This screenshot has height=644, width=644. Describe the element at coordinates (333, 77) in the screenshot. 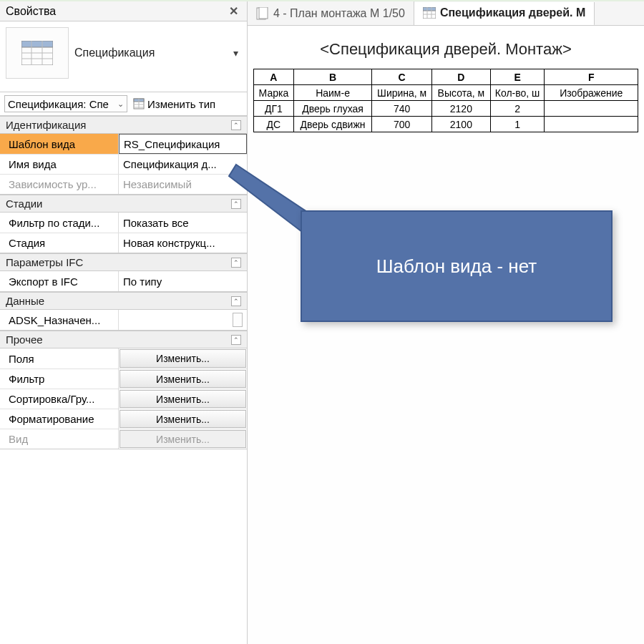

I see `col-letter: B` at that location.